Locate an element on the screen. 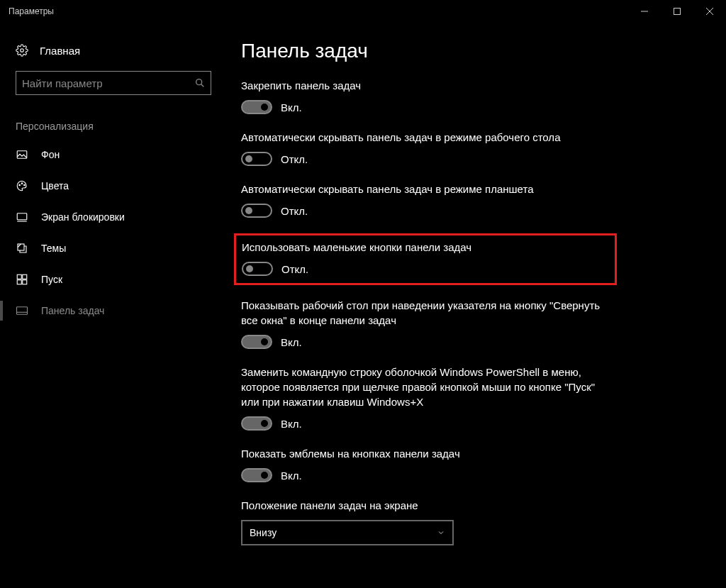 The width and height of the screenshot is (726, 588). taskbar-position-setting: Положение панели задач на экране Внизу is located at coordinates (425, 522).